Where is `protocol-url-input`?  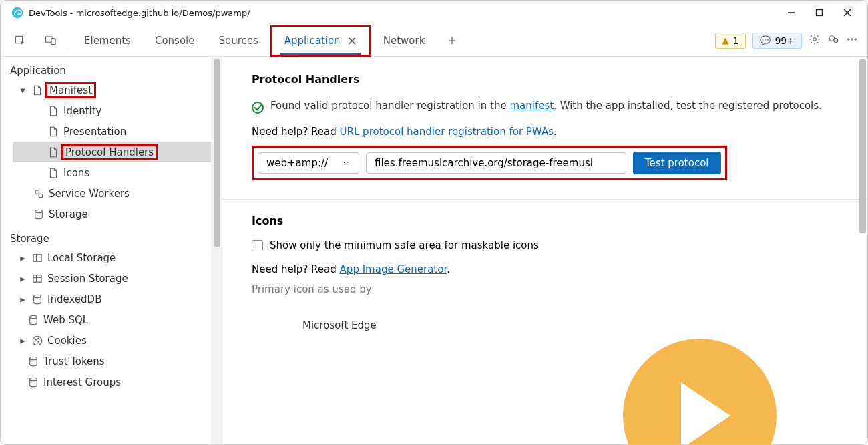 protocol-url-input is located at coordinates (496, 163).